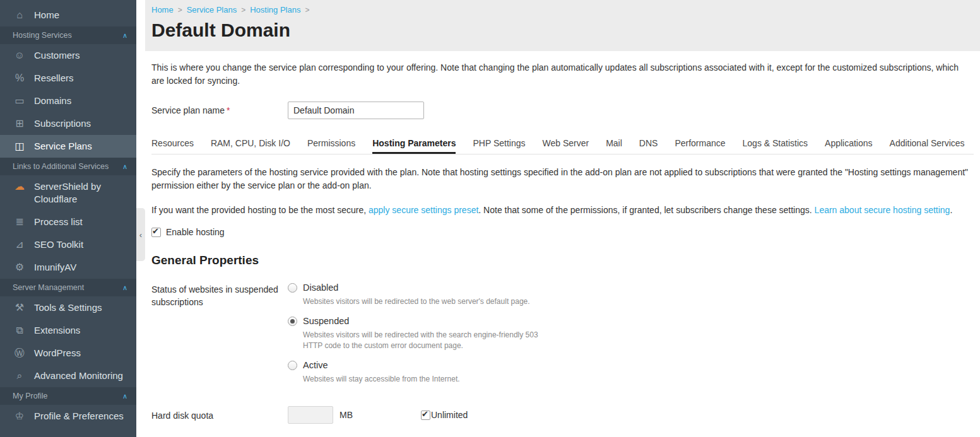 The image size is (980, 437). I want to click on sidebar-section-hosting-services: Hosting Services∧, so click(68, 35).